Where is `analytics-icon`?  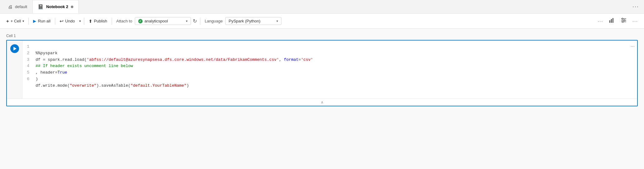 analytics-icon is located at coordinates (612, 20).